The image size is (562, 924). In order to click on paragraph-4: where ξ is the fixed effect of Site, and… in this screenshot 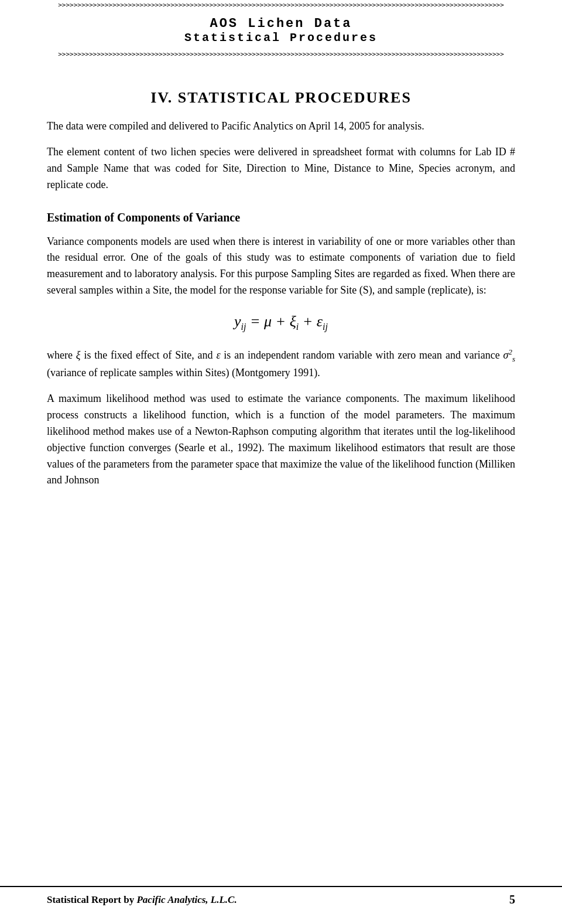, I will do `click(281, 364)`.